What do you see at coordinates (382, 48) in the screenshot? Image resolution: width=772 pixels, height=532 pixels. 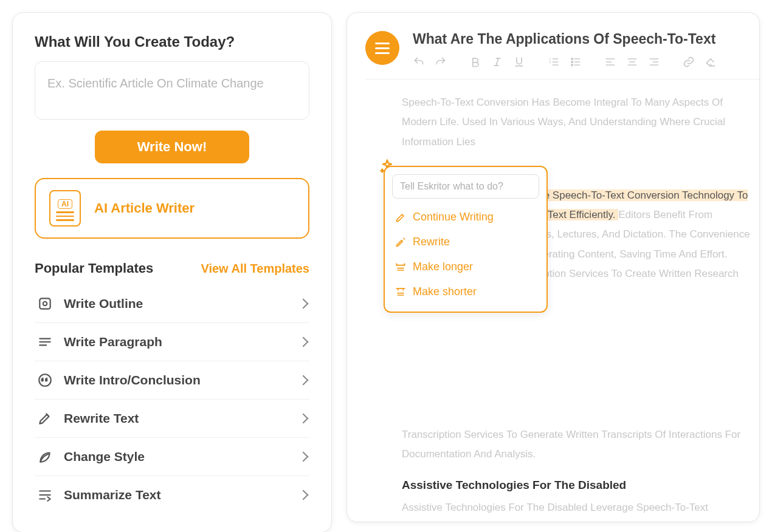 I see `menu-button` at bounding box center [382, 48].